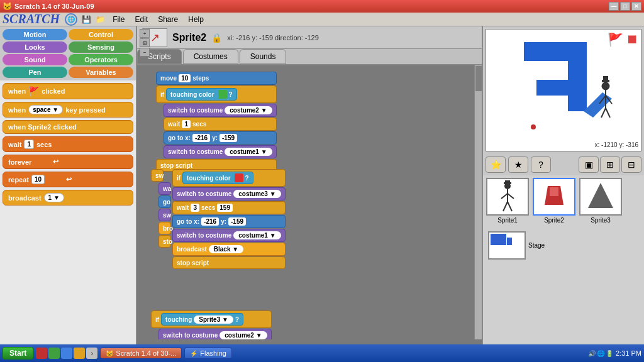 The height and width of the screenshot is (362, 644). What do you see at coordinates (229, 221) in the screenshot?
I see `goto-2-block: go to x: -216 y: -159` at bounding box center [229, 221].